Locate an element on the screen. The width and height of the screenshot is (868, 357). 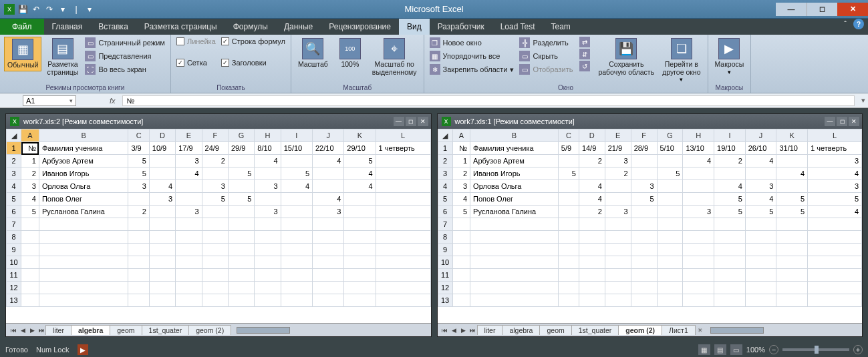
doc-maximize-button: ◻ is located at coordinates (411, 121).